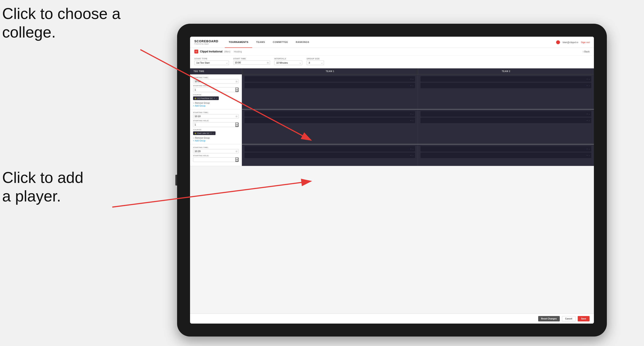 The width and height of the screenshot is (644, 346). I want to click on player-slot-t2r3-1: × ⌄, so click(506, 149).